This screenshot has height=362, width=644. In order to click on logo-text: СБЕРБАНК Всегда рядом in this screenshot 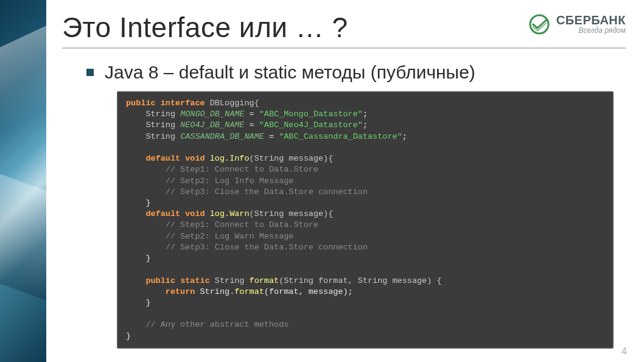, I will do `click(591, 24)`.